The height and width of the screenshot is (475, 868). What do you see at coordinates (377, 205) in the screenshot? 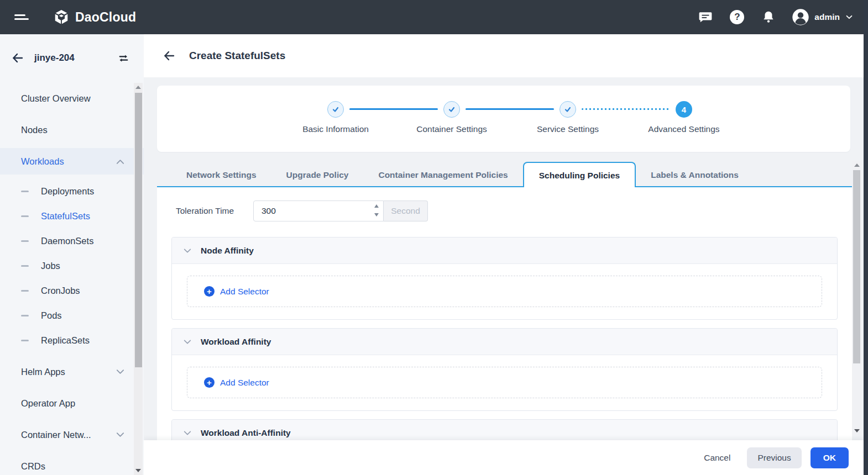
I see `increment-icon` at bounding box center [377, 205].